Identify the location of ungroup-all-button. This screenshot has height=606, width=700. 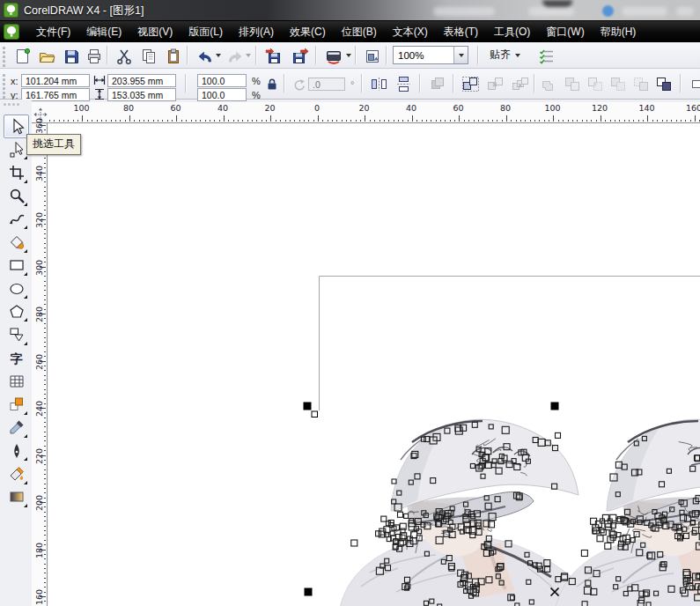
(519, 84).